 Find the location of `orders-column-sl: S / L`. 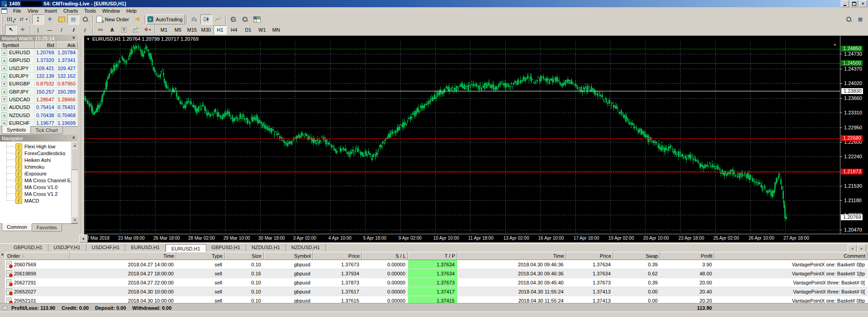

orders-column-sl: S / L is located at coordinates (385, 256).